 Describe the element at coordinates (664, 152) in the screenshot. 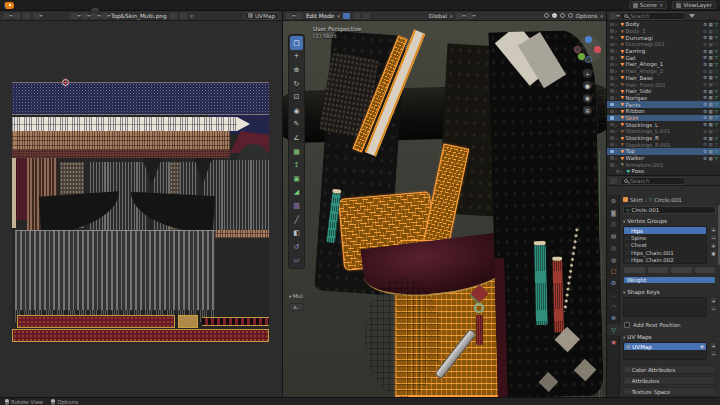

I see `outliner-item-top: ›▼Top⚙▦▽` at that location.